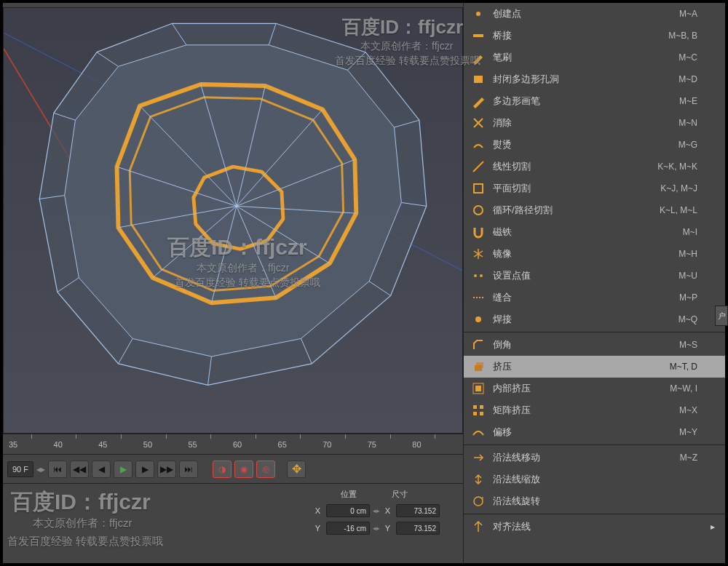 This screenshot has height=566, width=728. What do you see at coordinates (233, 523) in the screenshot?
I see `coordinates-panel: 位置 尺寸 X 0 cm ◂▸ X 73.152 Y -16 cm ◂▸ Y 7…` at bounding box center [233, 523].